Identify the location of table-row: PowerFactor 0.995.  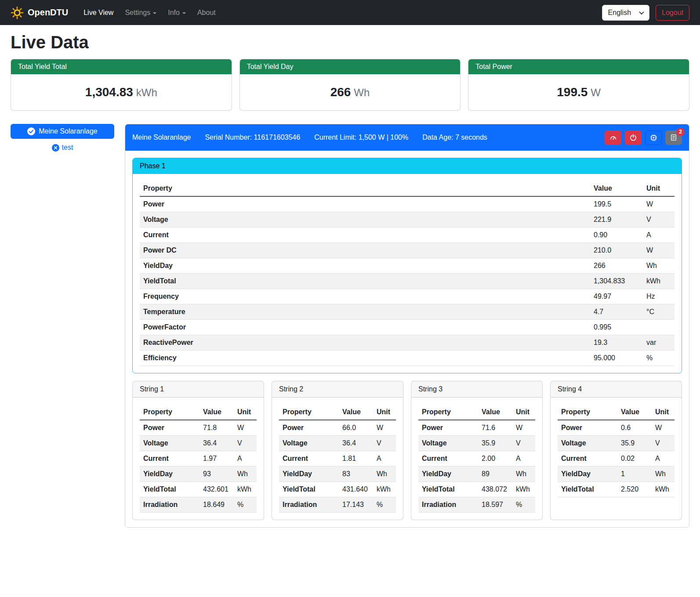
(407, 328).